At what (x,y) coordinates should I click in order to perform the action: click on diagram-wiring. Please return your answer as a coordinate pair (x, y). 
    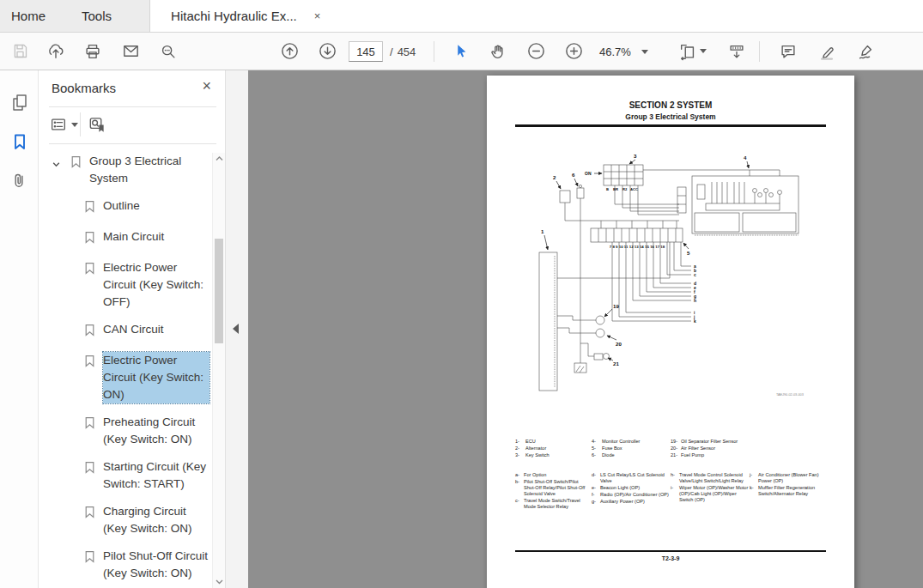
    Looking at the image, I should click on (669, 278).